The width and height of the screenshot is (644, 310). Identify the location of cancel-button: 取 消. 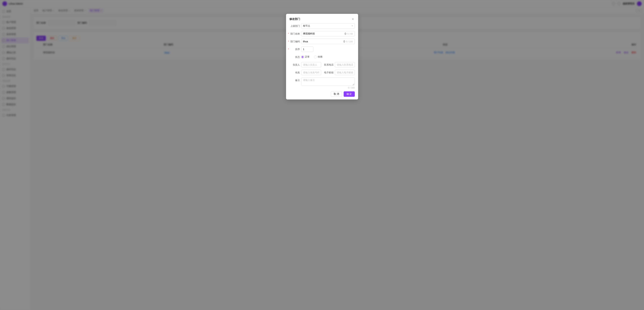
(336, 94).